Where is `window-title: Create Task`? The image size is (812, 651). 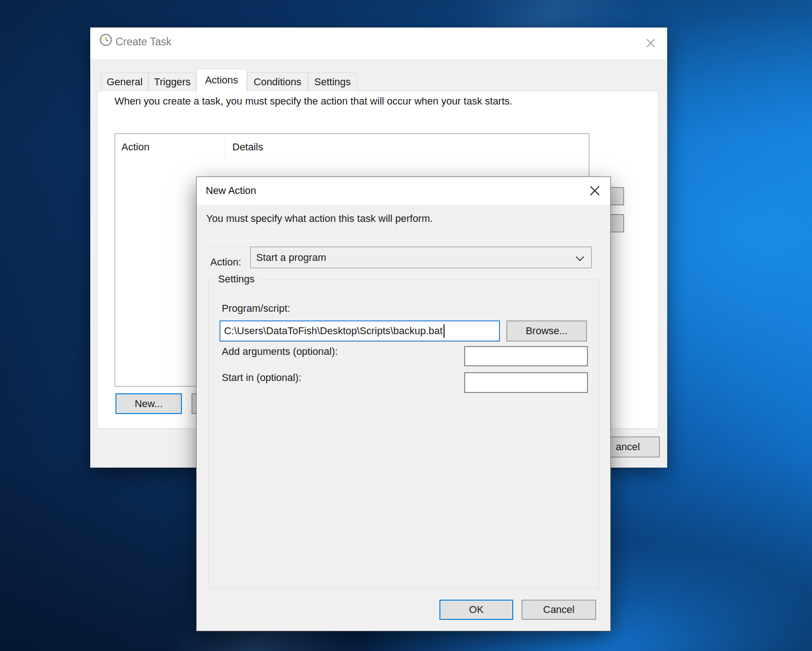 window-title: Create Task is located at coordinates (143, 42).